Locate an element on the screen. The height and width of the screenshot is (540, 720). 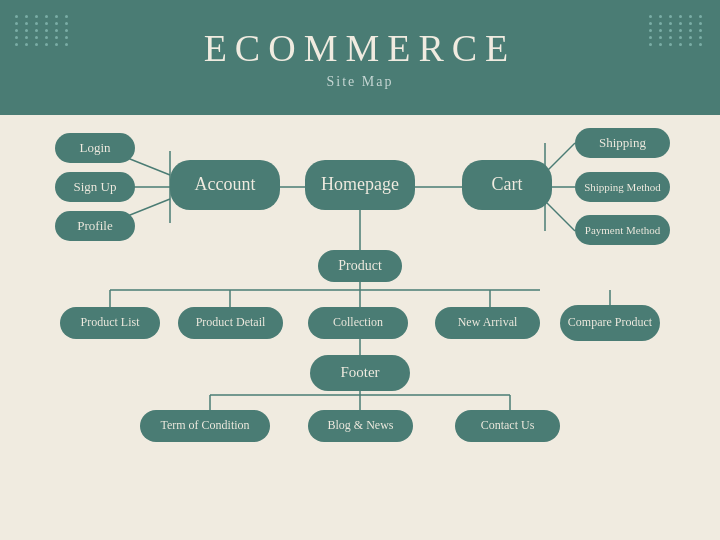
node-product: Product is located at coordinates (360, 266).